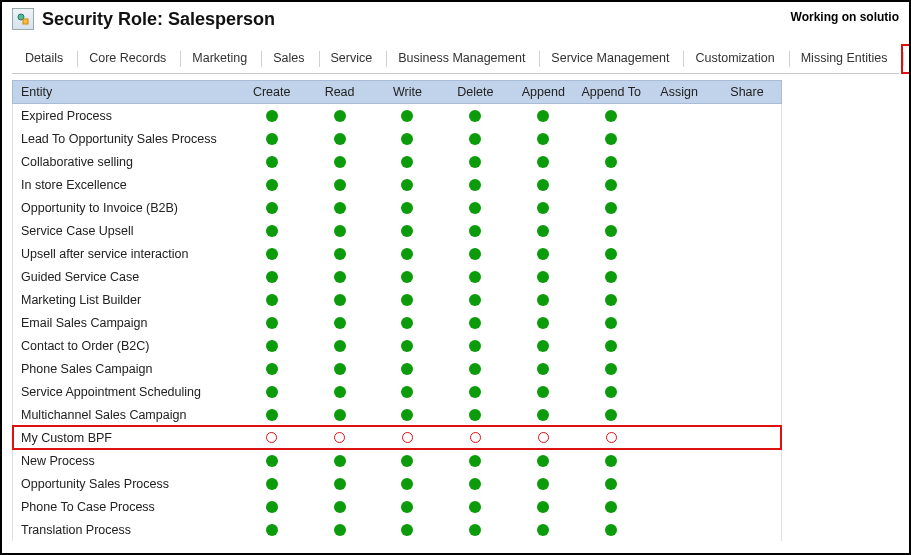 The height and width of the screenshot is (555, 911). What do you see at coordinates (126, 484) in the screenshot?
I see `entity-name: Opportunity Sales Process` at bounding box center [126, 484].